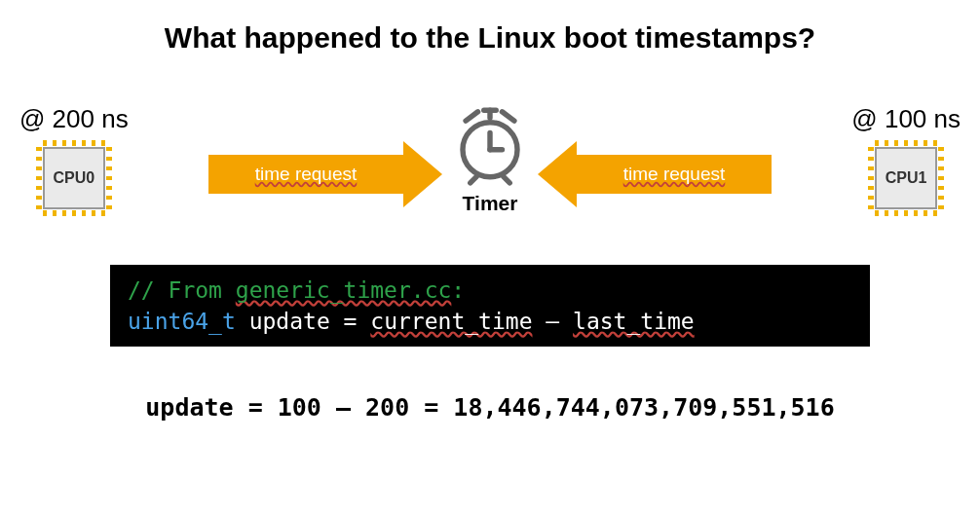 This screenshot has width=980, height=514. Describe the element at coordinates (306, 174) in the screenshot. I see `left-arrow-label: time request` at that location.